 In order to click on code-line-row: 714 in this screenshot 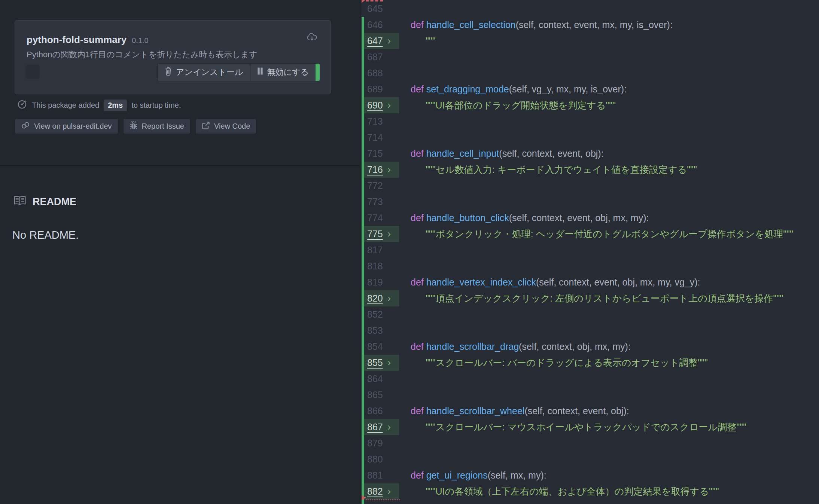, I will do `click(590, 138)`.